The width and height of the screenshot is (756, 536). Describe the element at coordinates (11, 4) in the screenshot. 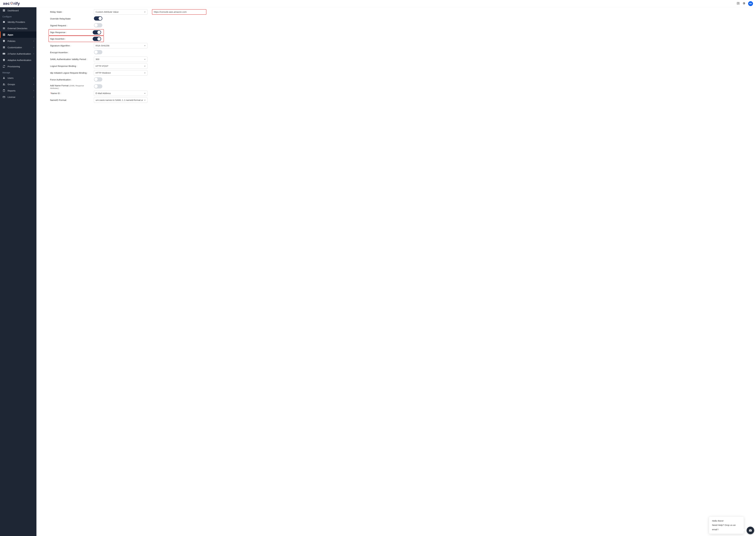

I see `logo: xec rify` at that location.